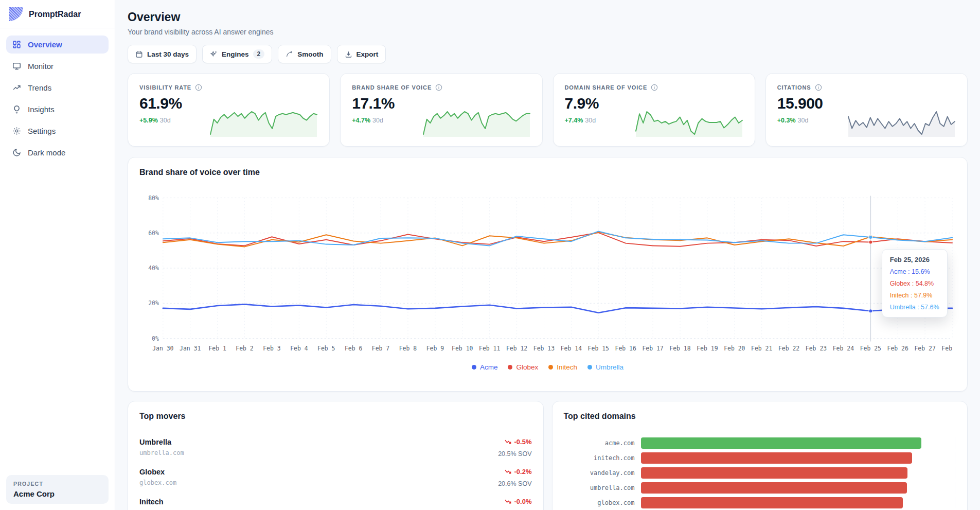 This screenshot has height=510, width=980. What do you see at coordinates (915, 283) in the screenshot?
I see `chart-tooltip: Feb 25, 2026 Acme : 15.6% Globex : 54.8%…` at bounding box center [915, 283].